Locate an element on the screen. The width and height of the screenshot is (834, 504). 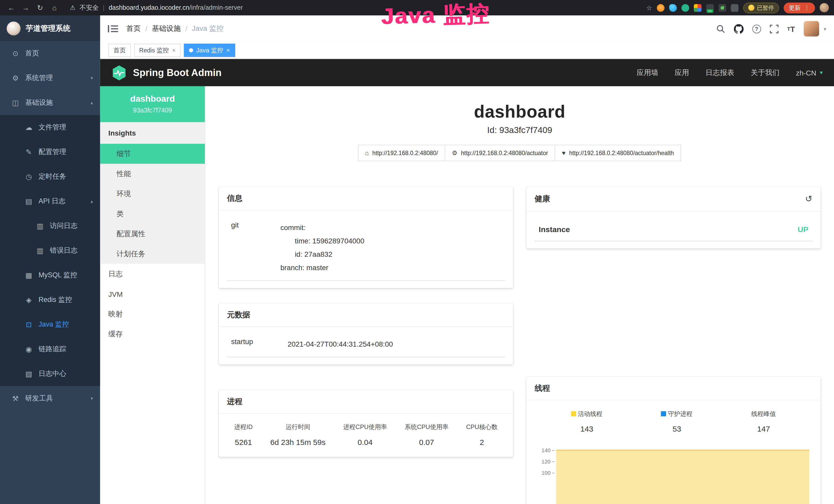
extension-drop-icon is located at coordinates (673, 7).